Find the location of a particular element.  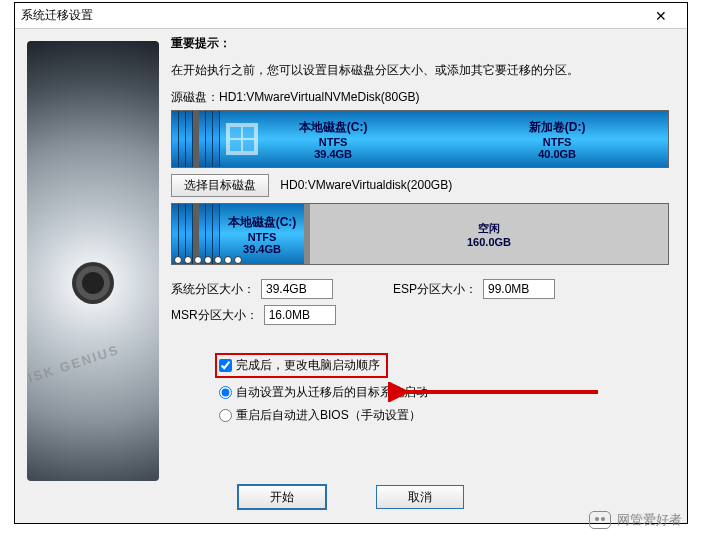

msr-partition-size-input is located at coordinates (300, 315).